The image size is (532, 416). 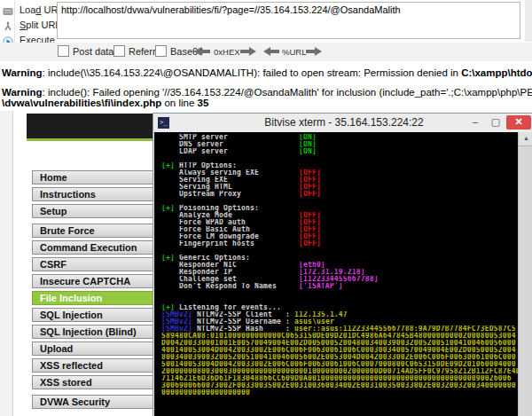 I want to click on minimize-button: –, so click(x=475, y=122).